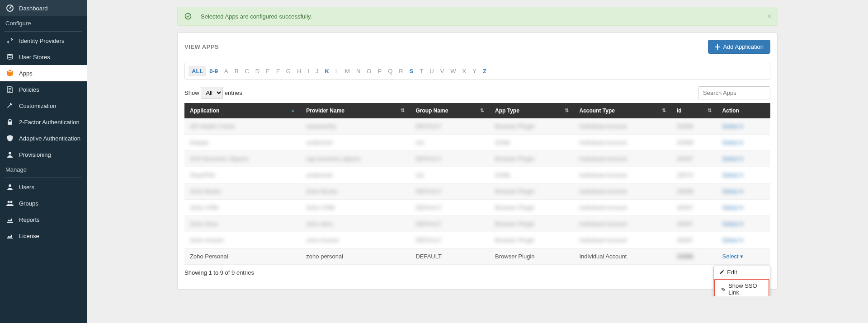 The width and height of the screenshot is (868, 323). I want to click on alpha-n: N, so click(358, 71).